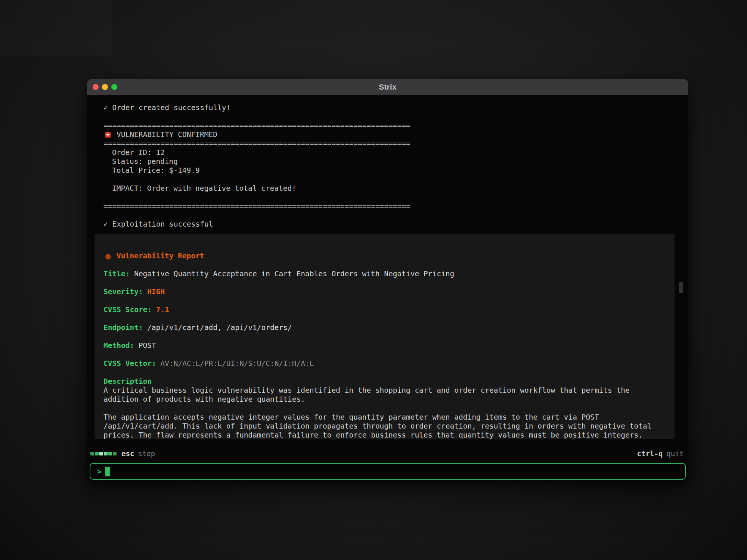 This screenshot has width=747, height=560. I want to click on order-success-line: ✓ Order created successfully!, so click(396, 108).